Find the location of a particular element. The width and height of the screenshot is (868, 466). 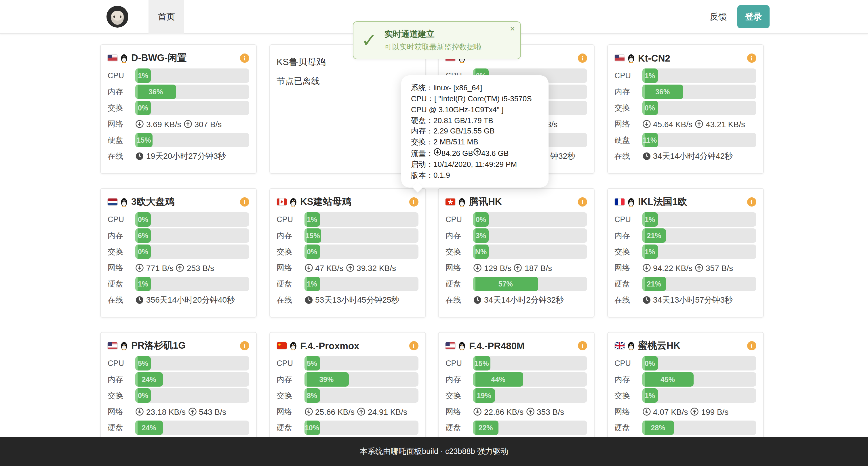

nav-tab-home: 首页 is located at coordinates (166, 17).